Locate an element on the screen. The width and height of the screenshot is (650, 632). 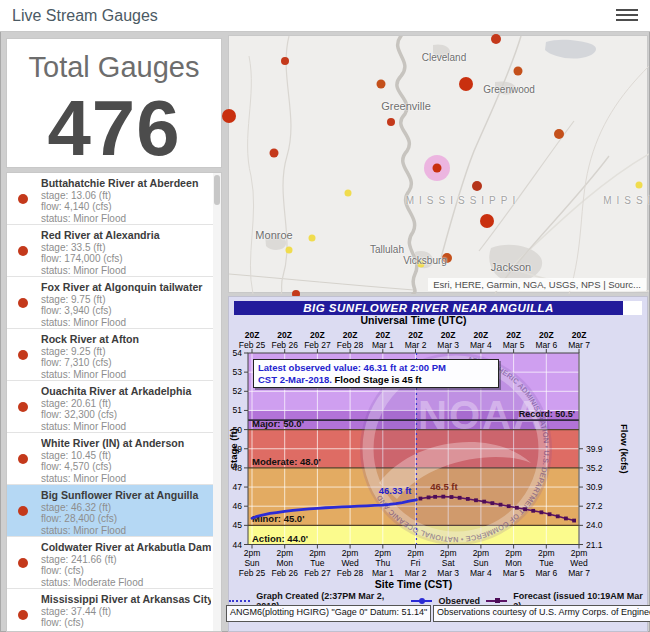
svg-text: Record: 50.5' is located at coordinates (547, 414).